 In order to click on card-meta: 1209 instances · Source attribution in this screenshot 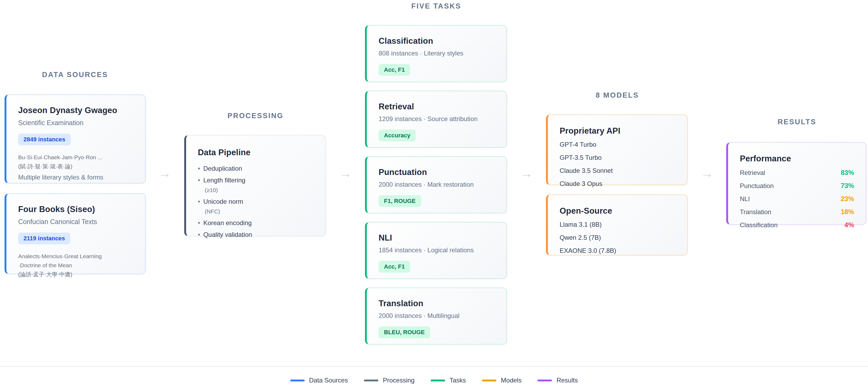, I will do `click(437, 119)`.